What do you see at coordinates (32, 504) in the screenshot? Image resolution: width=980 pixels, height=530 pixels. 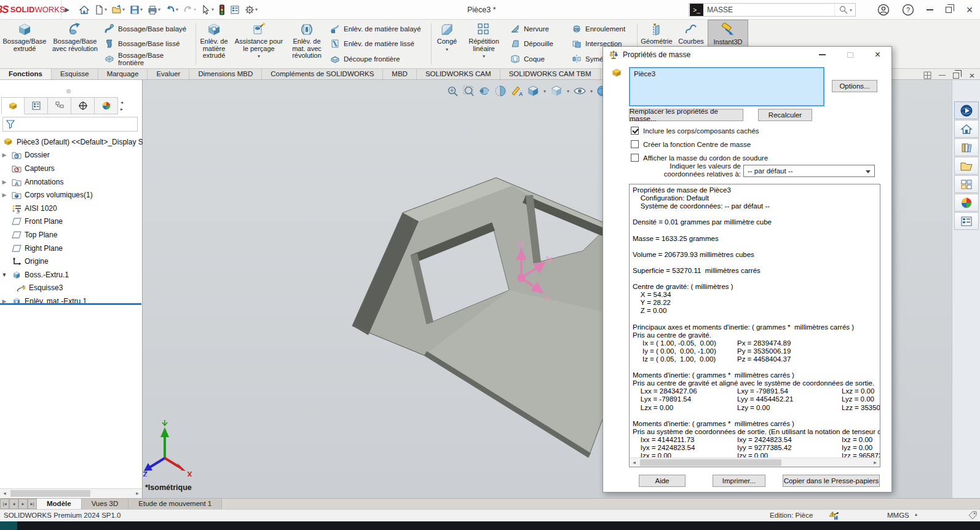 I see `last-tab-icon: ▸|` at bounding box center [32, 504].